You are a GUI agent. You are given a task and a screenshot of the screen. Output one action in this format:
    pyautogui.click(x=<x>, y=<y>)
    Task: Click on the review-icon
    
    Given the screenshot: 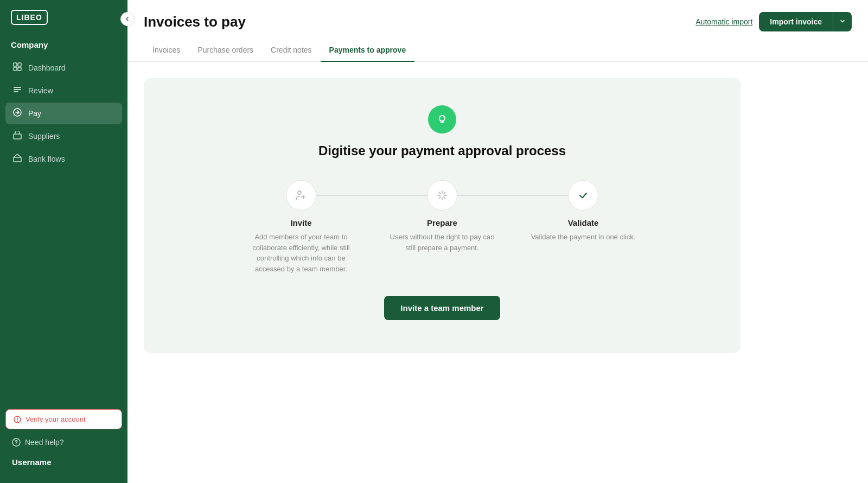 What is the action you would take?
    pyautogui.click(x=17, y=91)
    